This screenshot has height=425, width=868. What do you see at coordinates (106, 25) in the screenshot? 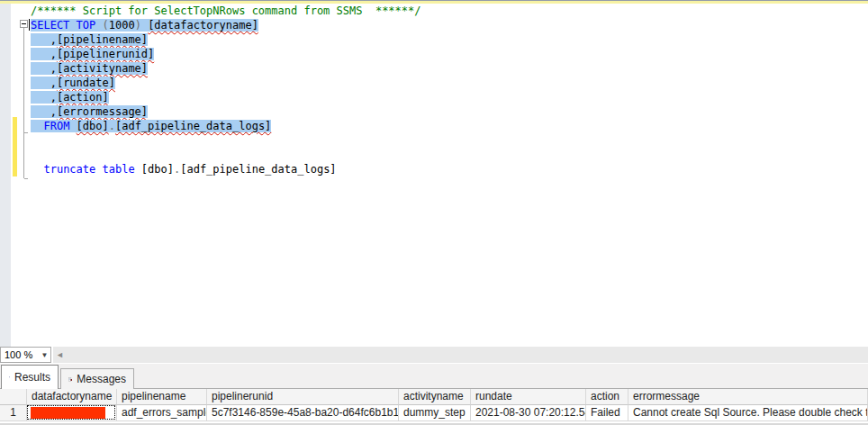
I see `code-token: (` at bounding box center [106, 25].